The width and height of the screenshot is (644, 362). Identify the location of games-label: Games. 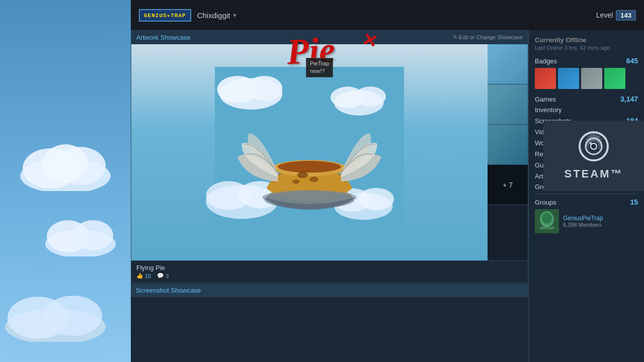
(545, 100).